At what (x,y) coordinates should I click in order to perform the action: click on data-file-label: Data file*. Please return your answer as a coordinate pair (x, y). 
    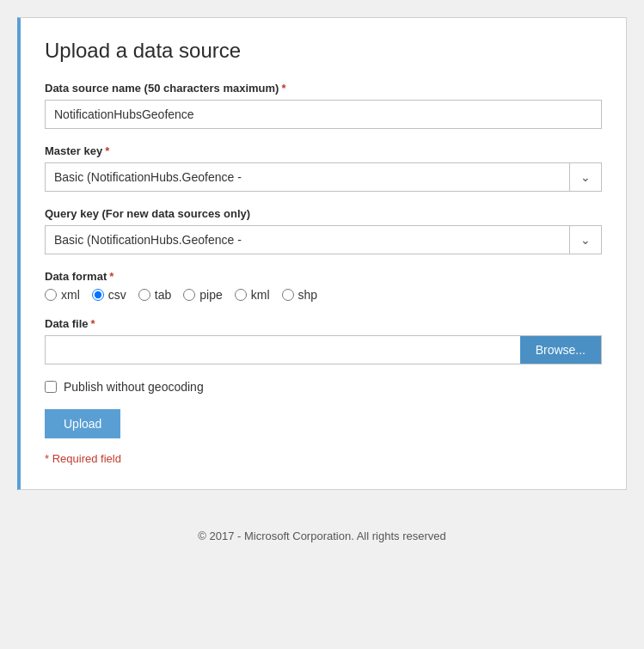
    Looking at the image, I should click on (323, 323).